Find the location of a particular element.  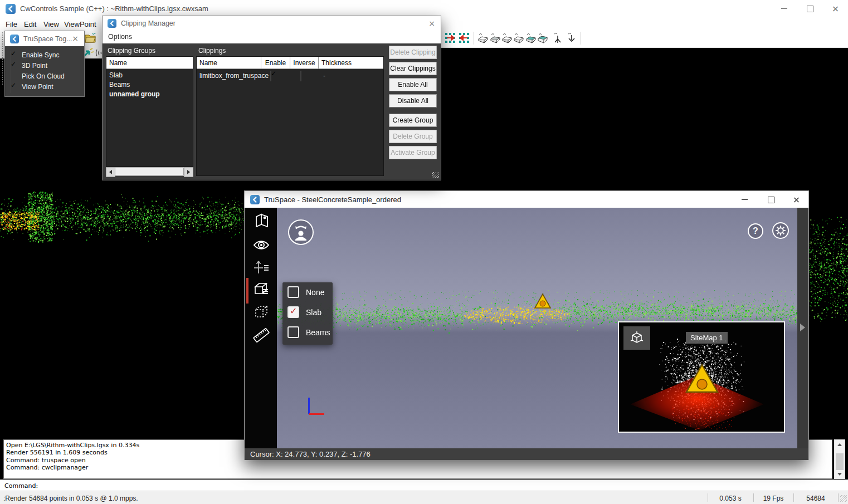

scroll-right-icon is located at coordinates (188, 172).